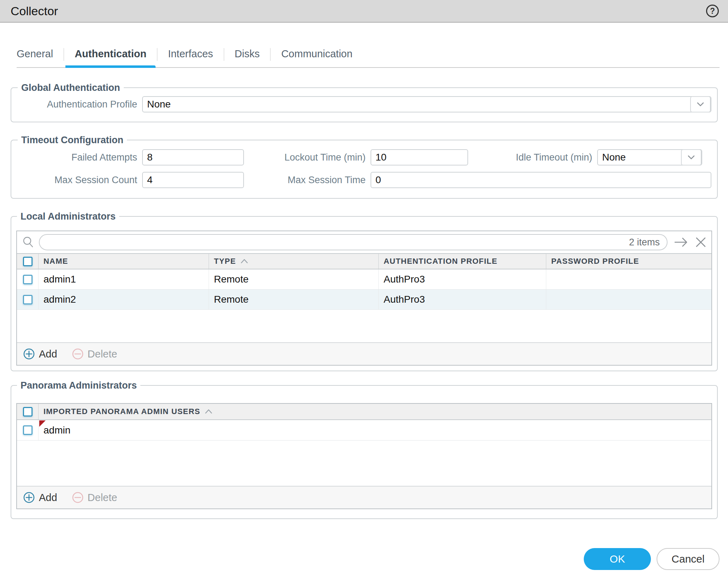 The width and height of the screenshot is (728, 576). What do you see at coordinates (57, 430) in the screenshot?
I see `cell-imported-admin-user-label: admin` at bounding box center [57, 430].